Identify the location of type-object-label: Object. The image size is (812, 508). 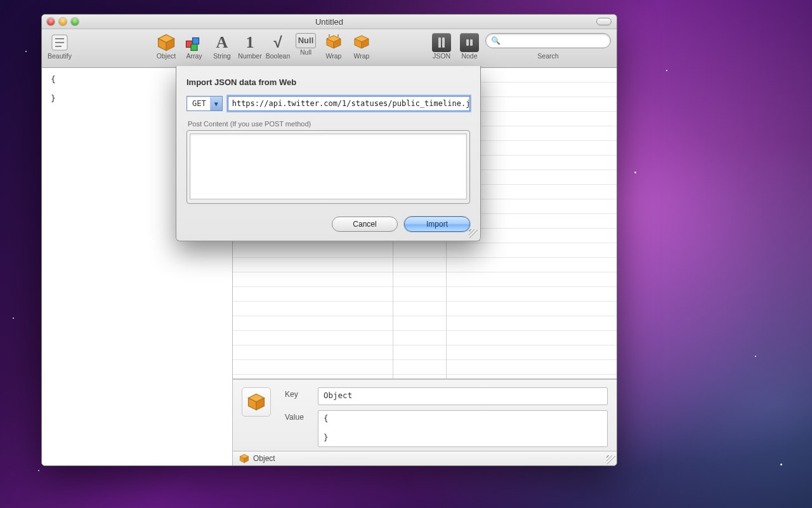
(166, 56).